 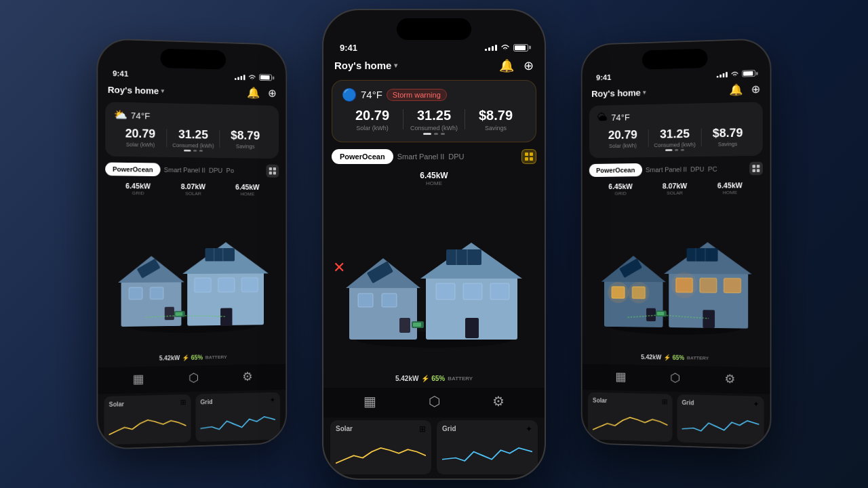 I want to click on cross-badge-center: ✕, so click(x=339, y=268).